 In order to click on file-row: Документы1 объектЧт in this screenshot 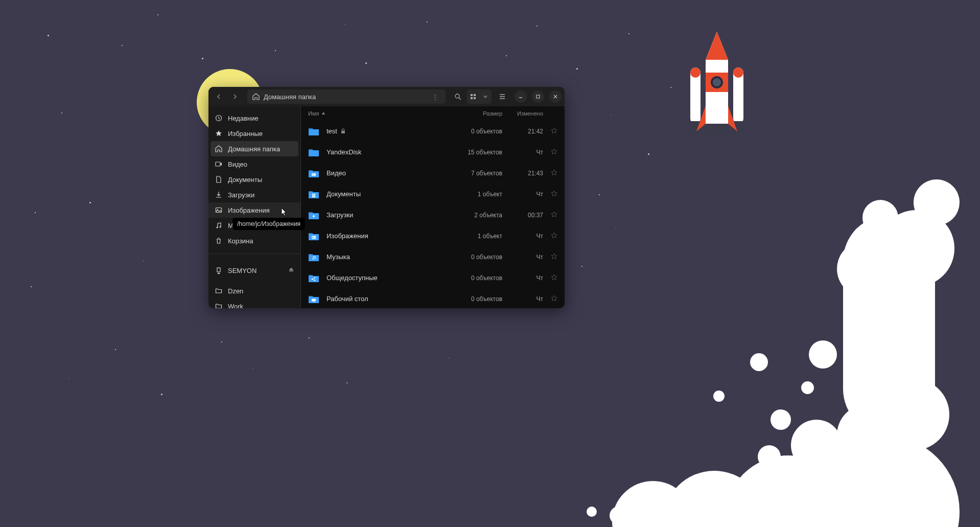, I will do `click(433, 194)`.